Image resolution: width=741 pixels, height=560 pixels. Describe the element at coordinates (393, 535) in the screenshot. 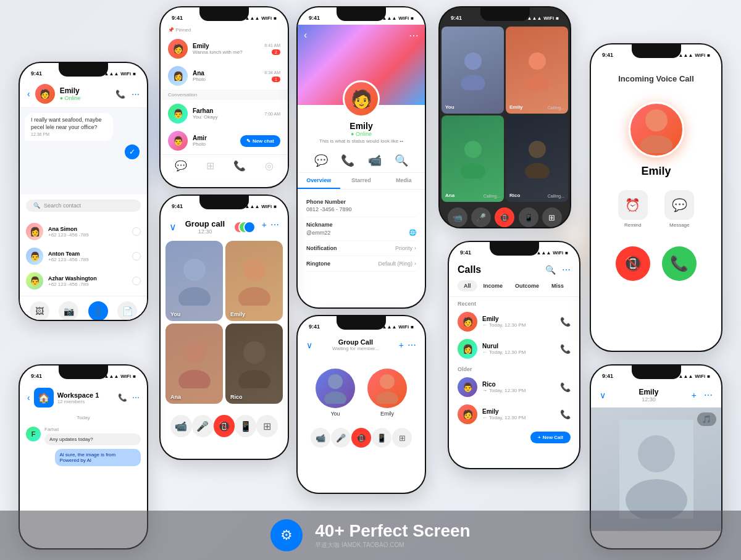

I see `promo-content: 40+ Perfect Screen 早道大咖 IAMDK.TAOBAO.COM` at that location.